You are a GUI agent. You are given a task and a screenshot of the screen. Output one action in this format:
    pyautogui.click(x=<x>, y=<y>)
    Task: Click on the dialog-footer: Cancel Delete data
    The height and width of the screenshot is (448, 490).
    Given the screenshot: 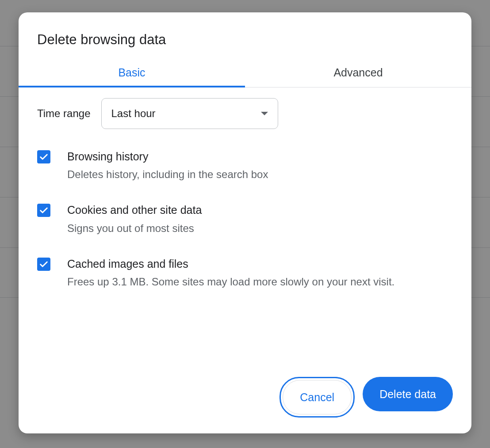 What is the action you would take?
    pyautogui.click(x=245, y=405)
    